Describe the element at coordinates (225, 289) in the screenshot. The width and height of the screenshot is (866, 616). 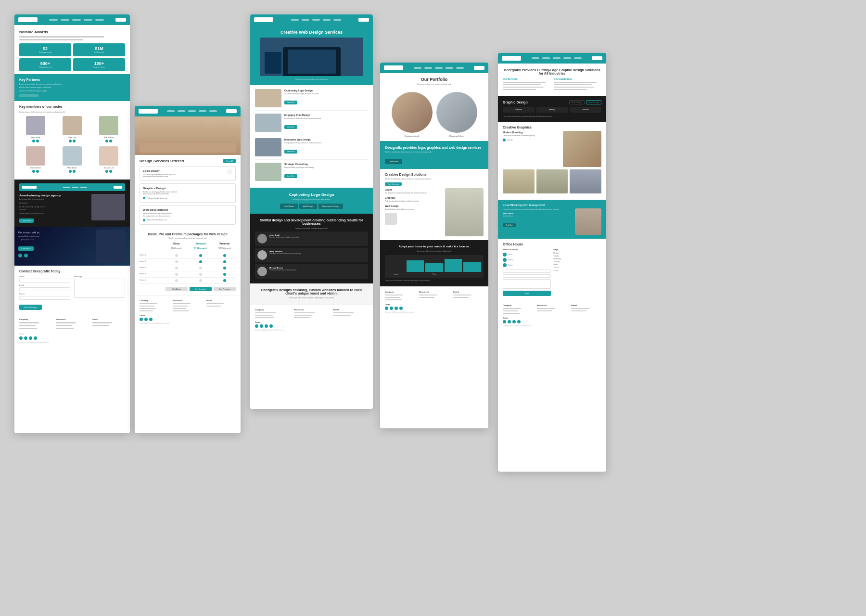
I see `get-premium-btn: Get Premium` at that location.